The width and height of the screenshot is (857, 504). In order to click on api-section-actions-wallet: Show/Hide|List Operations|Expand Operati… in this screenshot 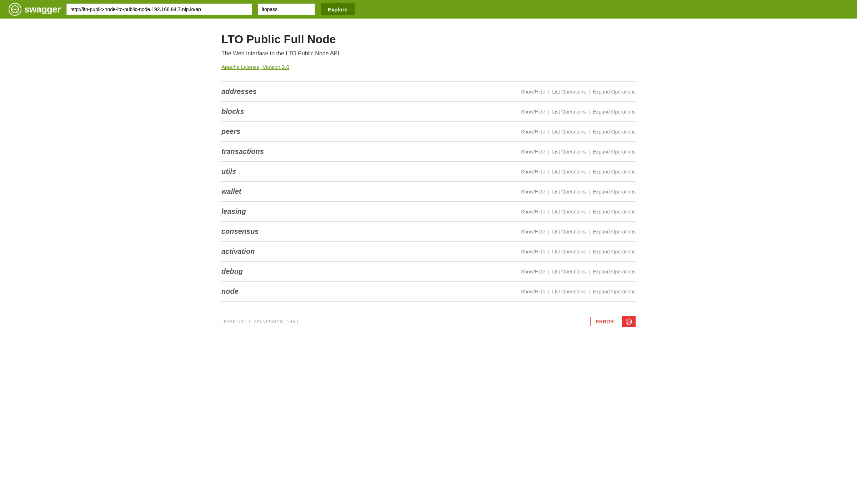, I will do `click(578, 192)`.